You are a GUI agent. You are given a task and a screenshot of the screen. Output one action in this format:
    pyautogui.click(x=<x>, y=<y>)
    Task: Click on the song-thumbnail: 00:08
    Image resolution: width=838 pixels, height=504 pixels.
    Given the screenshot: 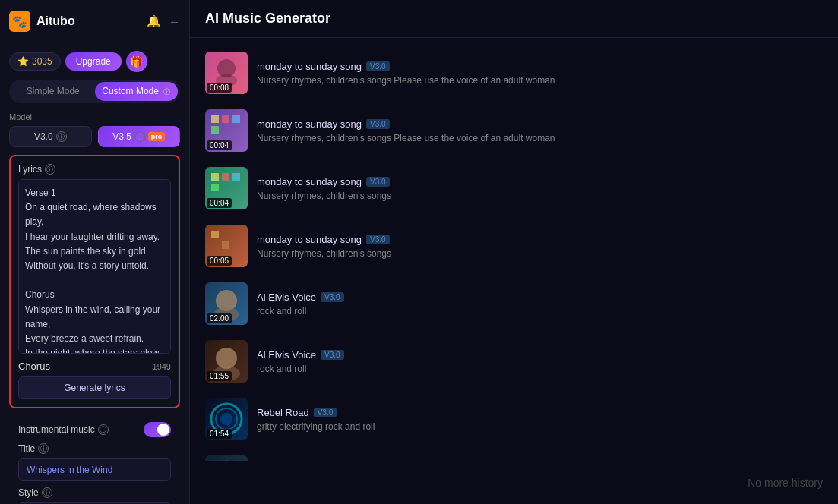 What is the action you would take?
    pyautogui.click(x=226, y=73)
    